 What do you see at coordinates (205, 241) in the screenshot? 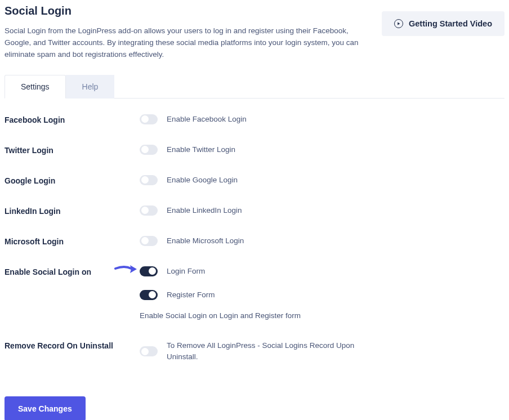
I see `microsoft-login-desc: Enable Microsoft Login` at bounding box center [205, 241].